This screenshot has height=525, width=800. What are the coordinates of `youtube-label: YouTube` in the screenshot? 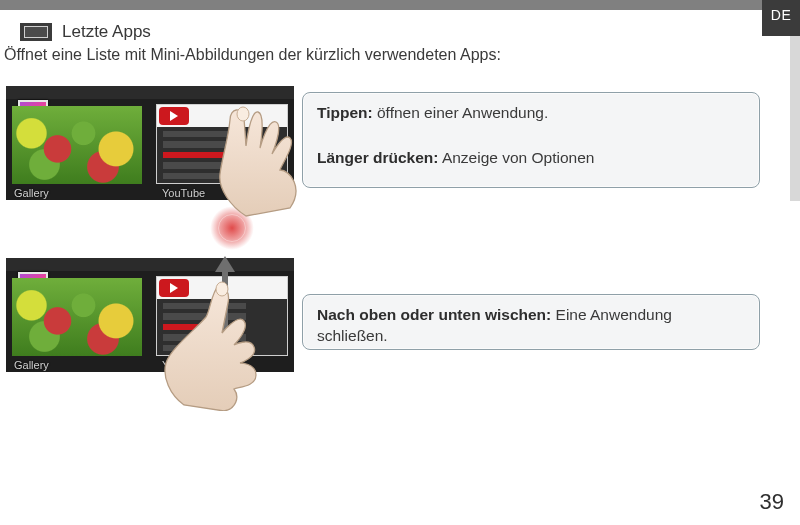 It's located at (184, 193).